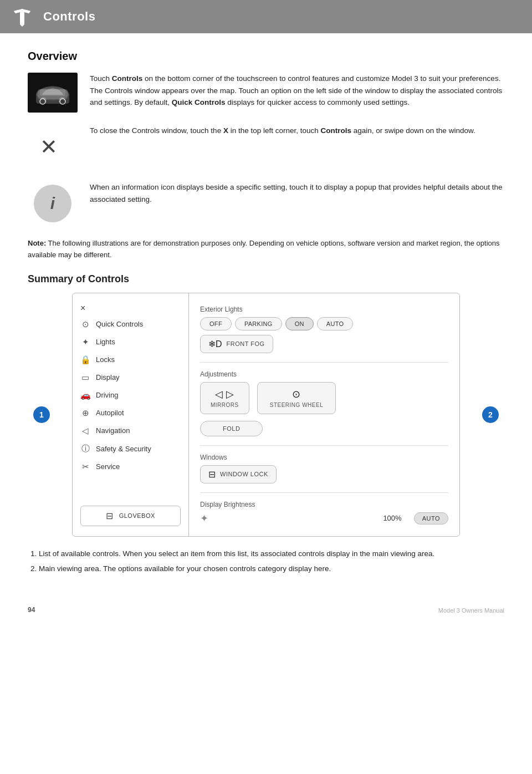  Describe the element at coordinates (31, 610) in the screenshot. I see `page-number: 94` at that location.